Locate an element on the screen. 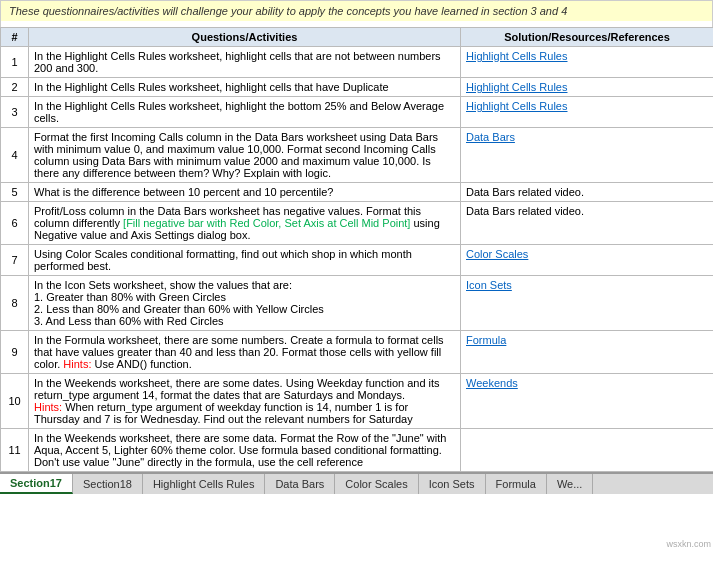 This screenshot has width=713, height=579. col-header-questions: Questions/Activities is located at coordinates (245, 38).